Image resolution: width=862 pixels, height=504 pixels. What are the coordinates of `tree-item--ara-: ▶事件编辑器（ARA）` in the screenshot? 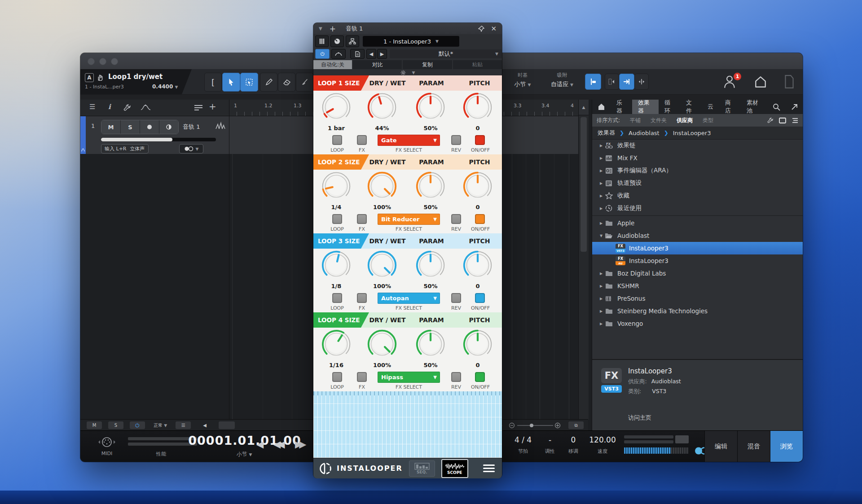 It's located at (698, 171).